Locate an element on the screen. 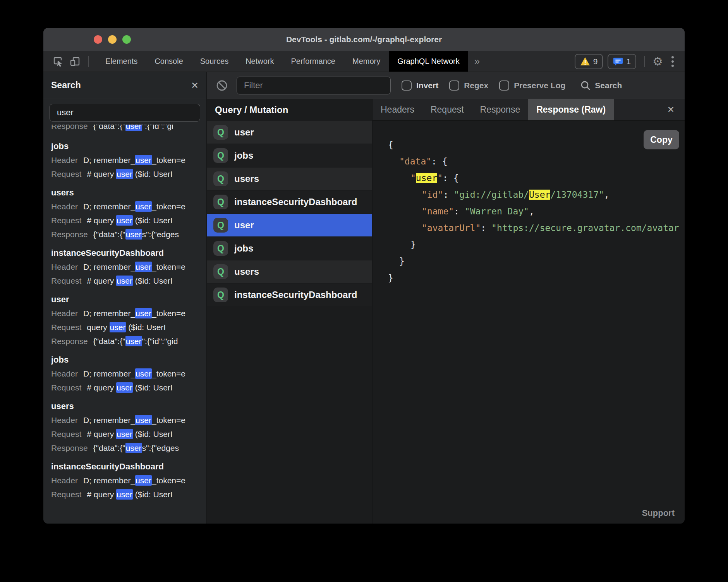  more-tabs-chevron: » is located at coordinates (477, 61).